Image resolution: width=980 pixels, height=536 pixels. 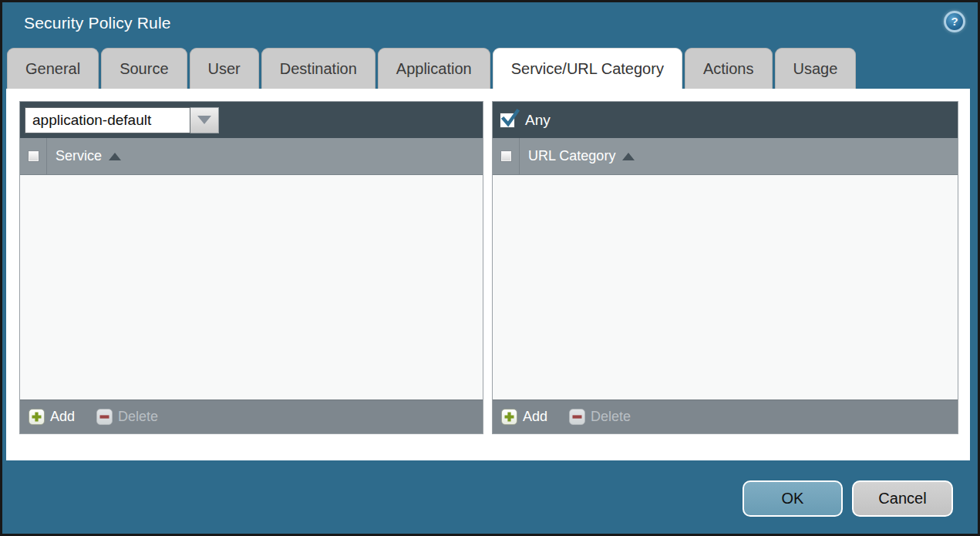 What do you see at coordinates (138, 416) in the screenshot?
I see `service-delete-label: Delete` at bounding box center [138, 416].